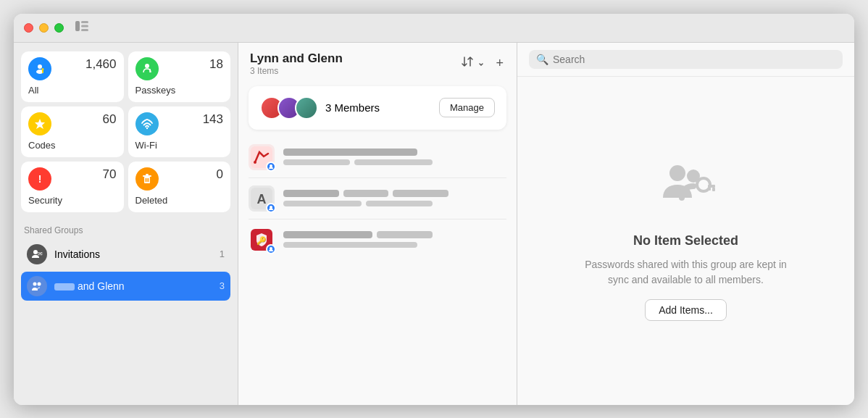  What do you see at coordinates (40, 124) in the screenshot?
I see `codes-icon` at bounding box center [40, 124].